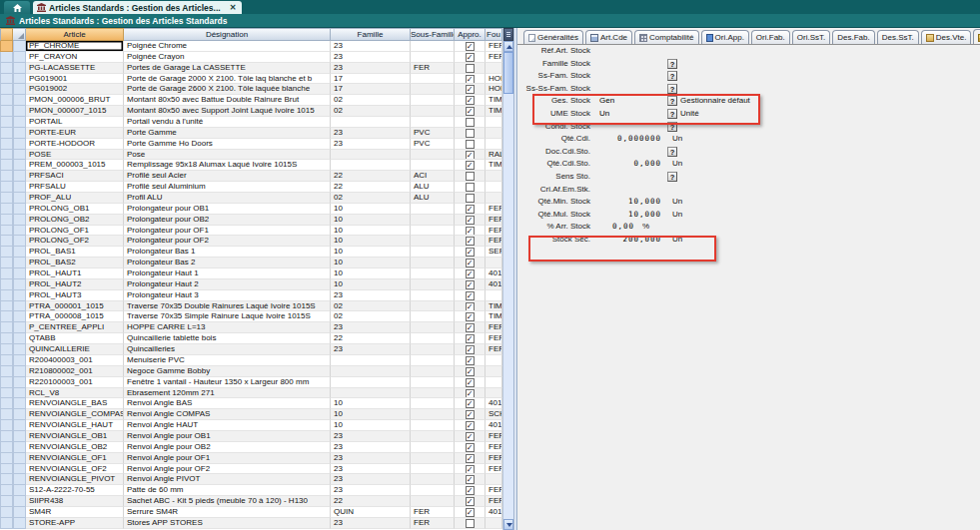  What do you see at coordinates (228, 112) in the screenshot?
I see `cell-designation: Montant 80x50 avec Support Joint Laqué I…` at bounding box center [228, 112].